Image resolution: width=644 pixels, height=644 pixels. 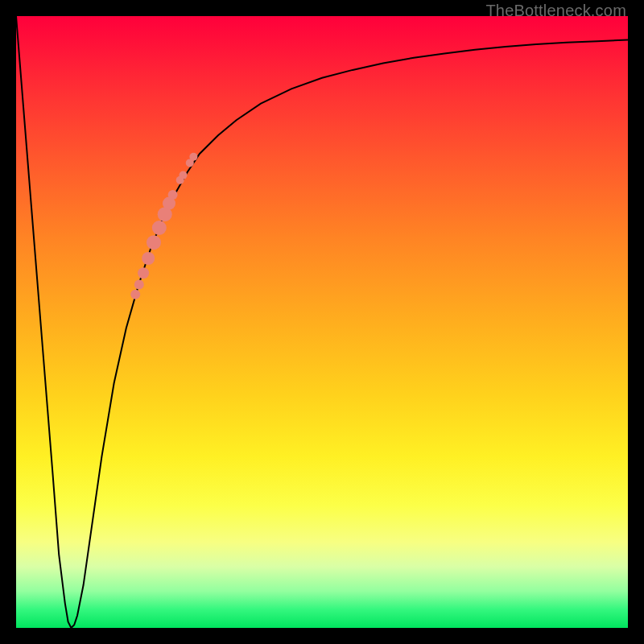 I want to click on highlight-markers, so click(x=164, y=226).